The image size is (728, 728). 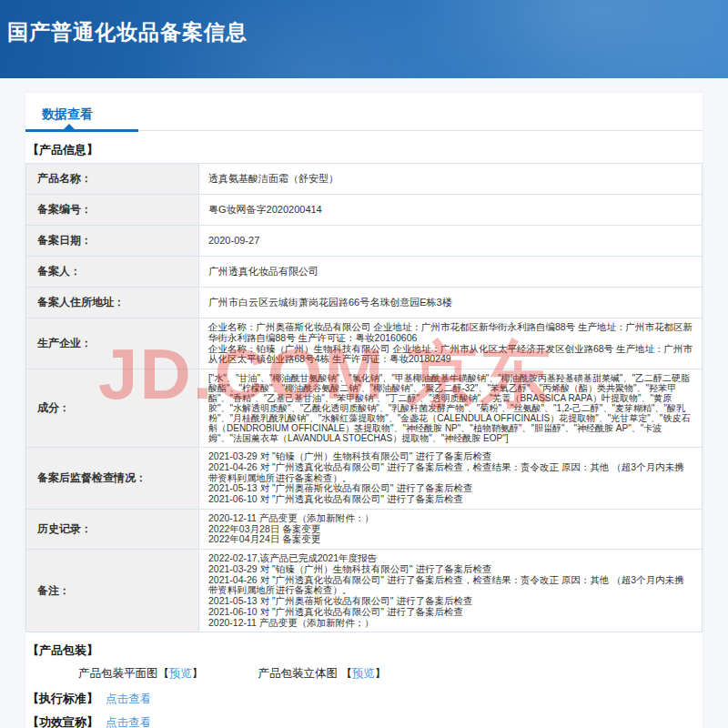 What do you see at coordinates (63, 651) in the screenshot?
I see `packaging-section-title: 【产品包装】` at bounding box center [63, 651].